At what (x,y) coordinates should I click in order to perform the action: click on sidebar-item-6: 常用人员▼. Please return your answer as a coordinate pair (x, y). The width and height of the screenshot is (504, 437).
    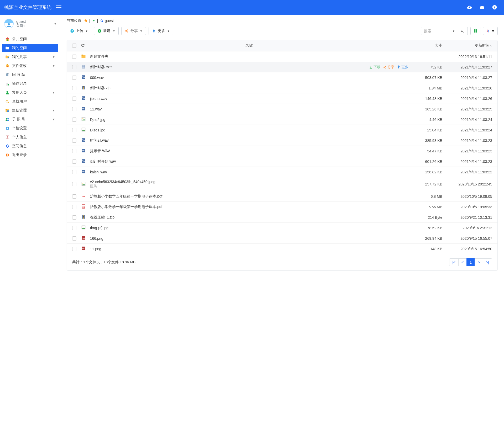
    Looking at the image, I should click on (30, 93).